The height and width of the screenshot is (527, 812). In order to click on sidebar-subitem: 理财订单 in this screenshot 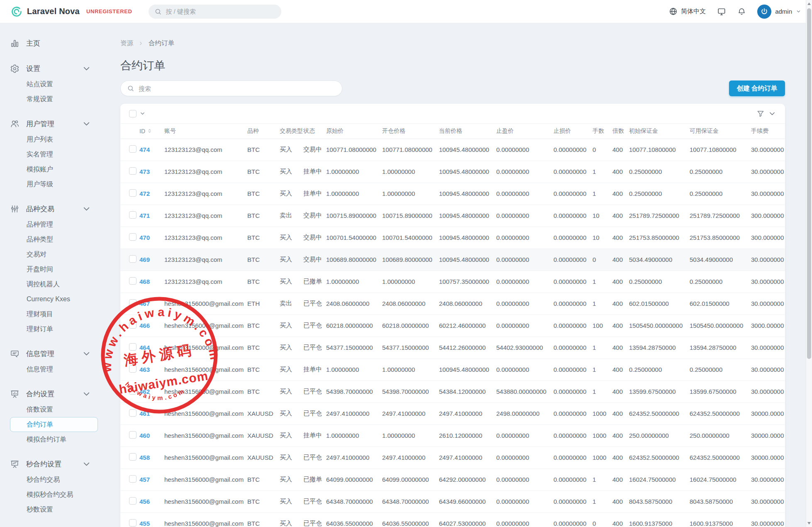, I will do `click(54, 329)`.